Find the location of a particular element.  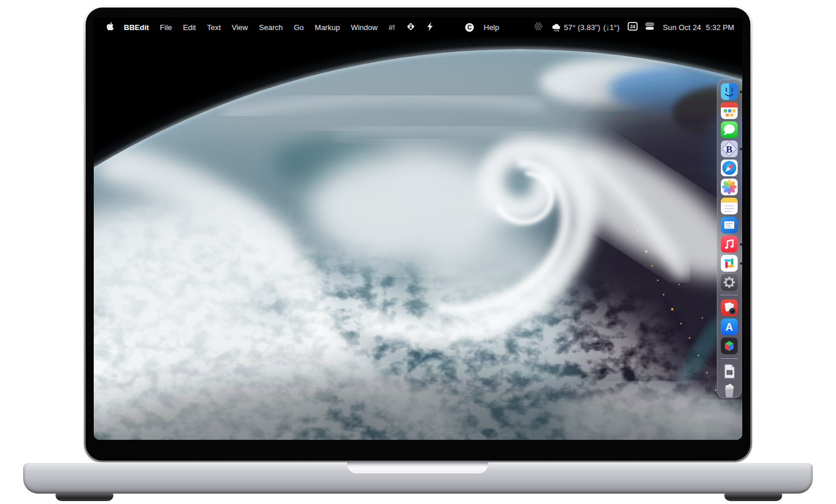

rubber-foot-left is located at coordinates (84, 497).